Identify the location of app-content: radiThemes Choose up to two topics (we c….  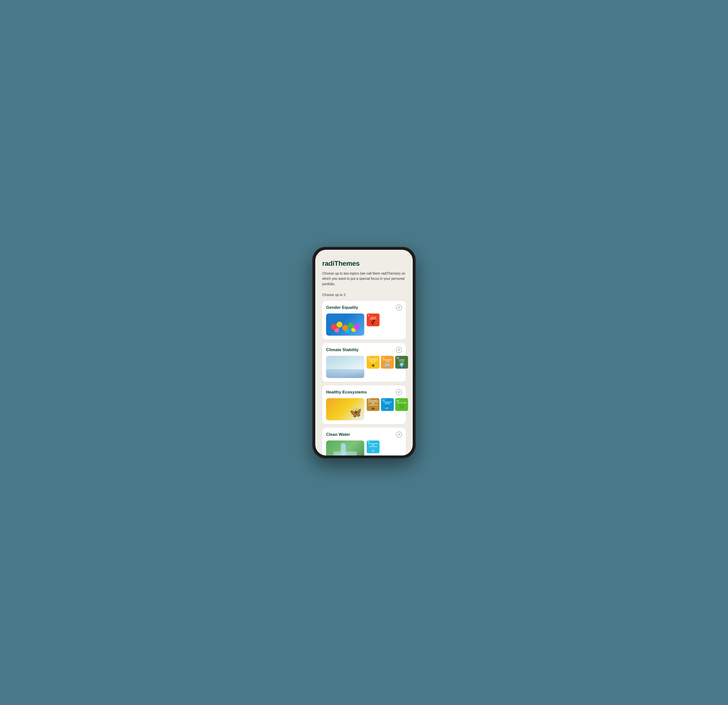
(364, 352).